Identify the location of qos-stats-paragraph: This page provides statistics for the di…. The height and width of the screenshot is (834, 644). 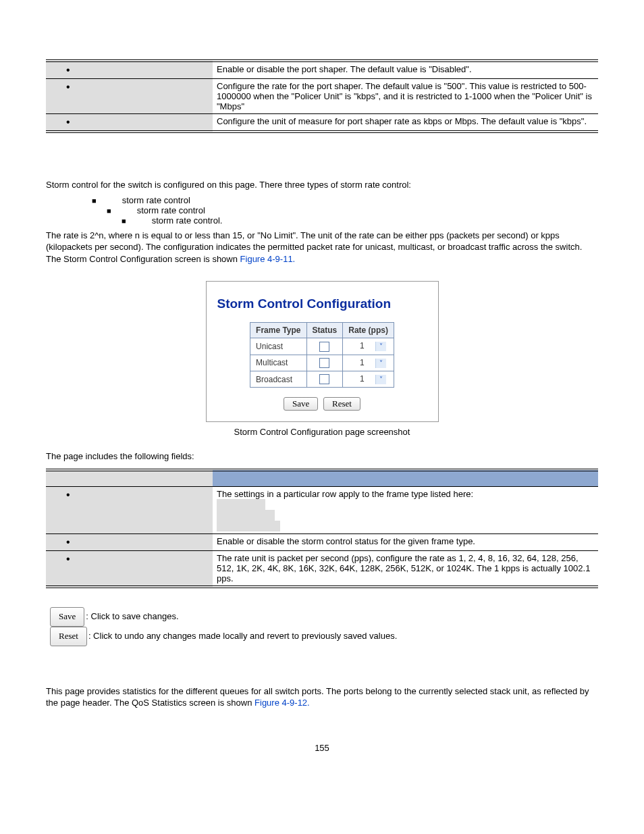
(322, 697).